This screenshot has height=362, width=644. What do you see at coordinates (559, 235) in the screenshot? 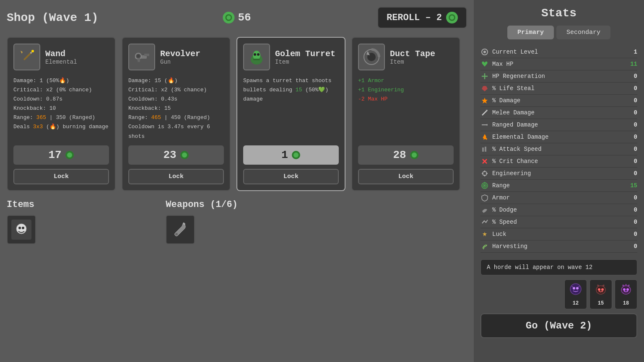
I see `stat-row-luck: Luck0` at bounding box center [559, 235].